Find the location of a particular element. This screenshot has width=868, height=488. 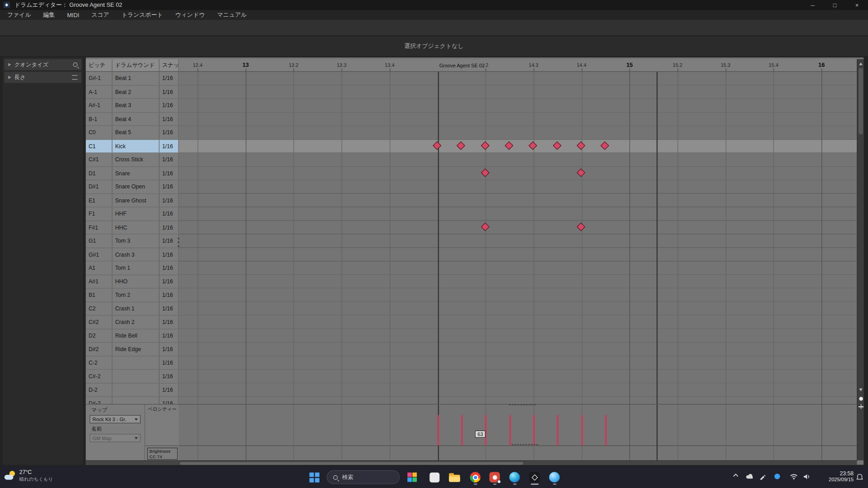

drum-row: A#1HHO1/16 is located at coordinates (132, 282).